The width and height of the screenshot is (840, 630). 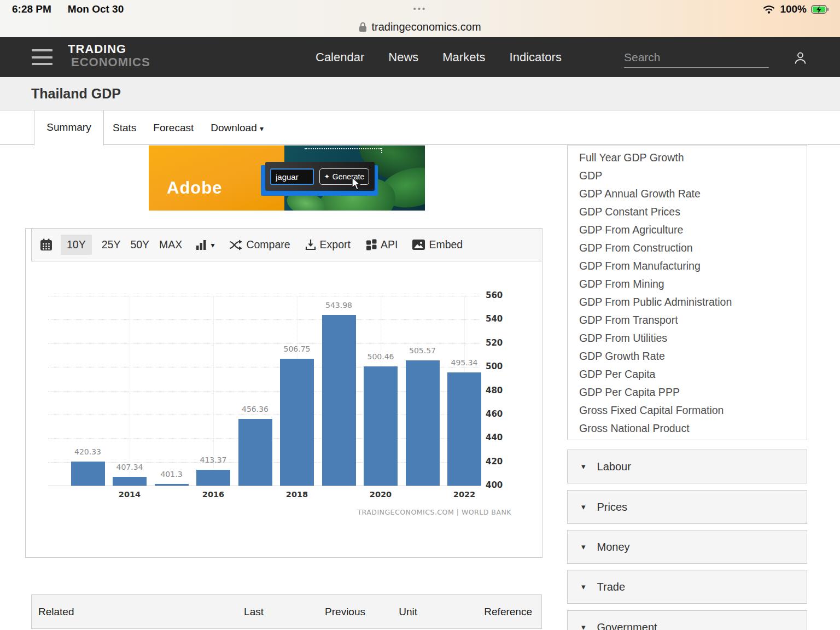 I want to click on bar-2014, so click(x=130, y=481).